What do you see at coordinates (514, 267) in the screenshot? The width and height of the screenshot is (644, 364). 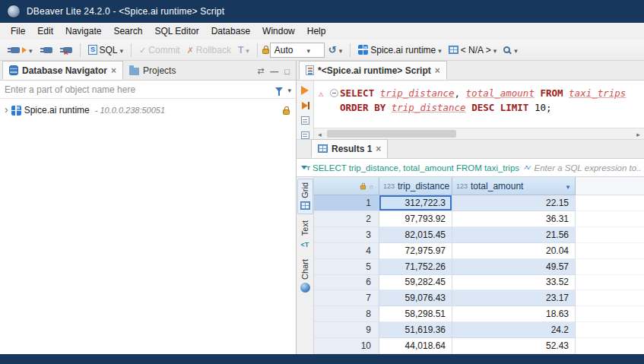 I see `cell-total-amount: 49.57` at bounding box center [514, 267].